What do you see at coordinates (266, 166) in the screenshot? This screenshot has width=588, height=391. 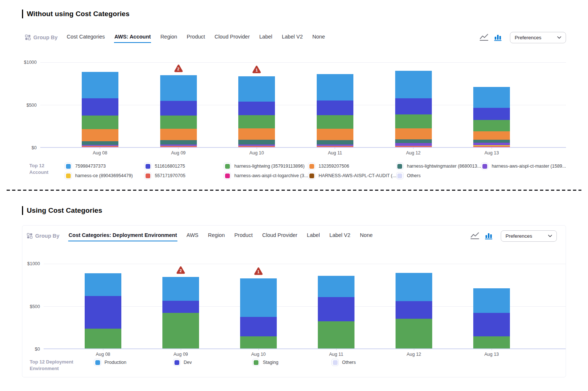 I see `legend-item-harness-lightwing-357919113896: harness-lightwing (357919113896)` at bounding box center [266, 166].